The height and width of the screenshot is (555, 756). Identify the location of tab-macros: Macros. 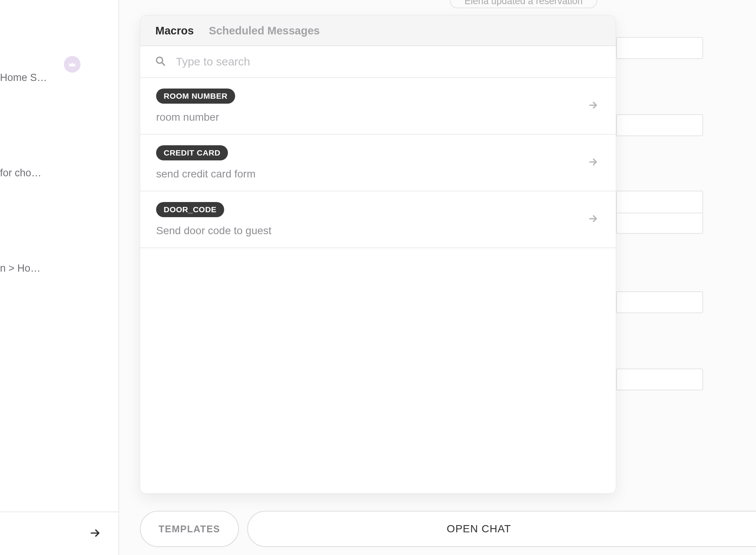
(175, 31).